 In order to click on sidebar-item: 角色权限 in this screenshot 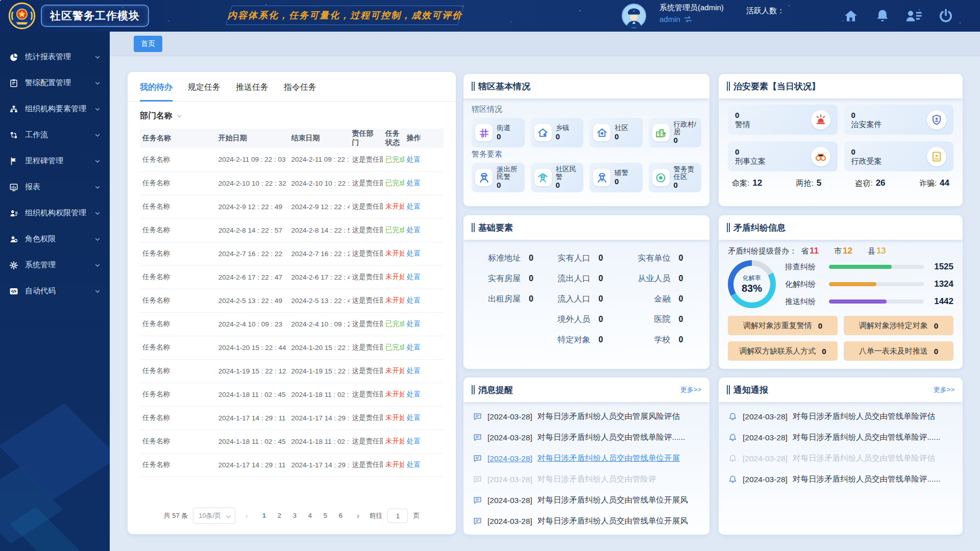, I will do `click(55, 239)`.